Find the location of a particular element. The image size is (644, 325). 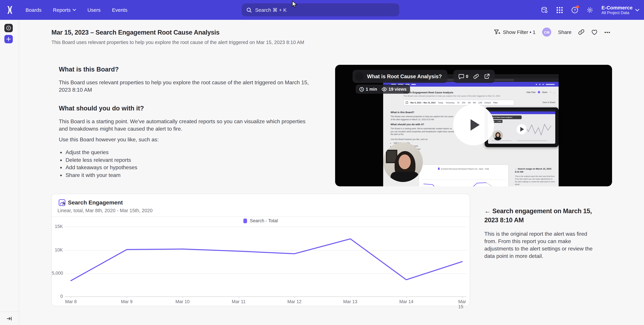

nav-menu: Boards Reports Users Events is located at coordinates (76, 10).